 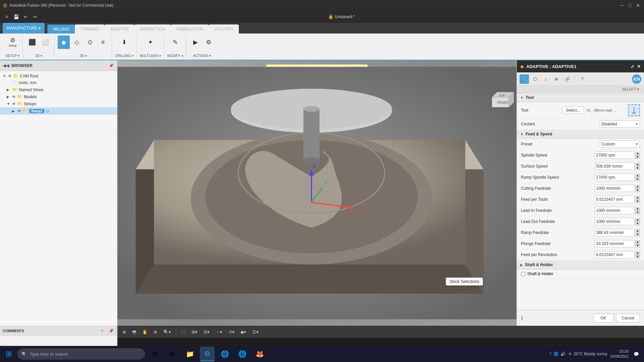 I want to click on spin-up-rampSpindleSpeed: ▲, so click(x=638, y=176).